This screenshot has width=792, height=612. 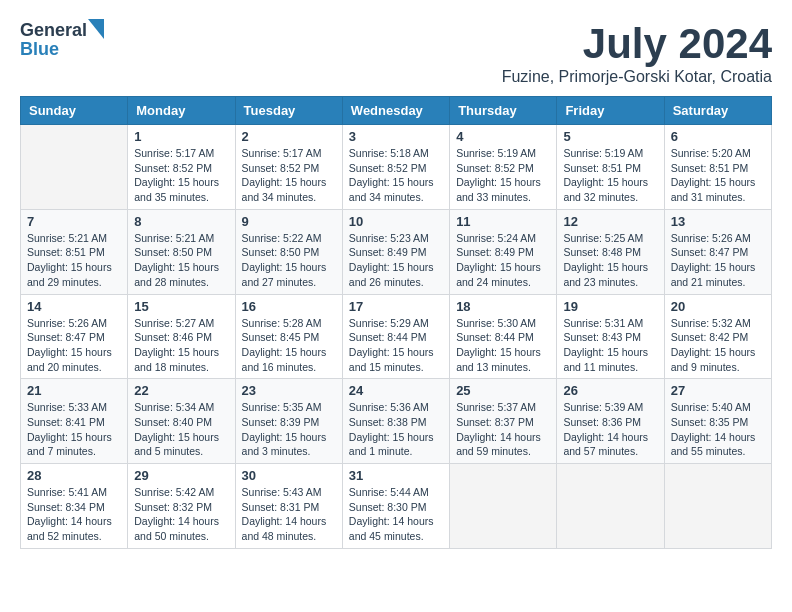 What do you see at coordinates (503, 430) in the screenshot?
I see `day-info: Sunrise: 5:37 AM Sunset: 8:37 PM Dayligh…` at bounding box center [503, 430].